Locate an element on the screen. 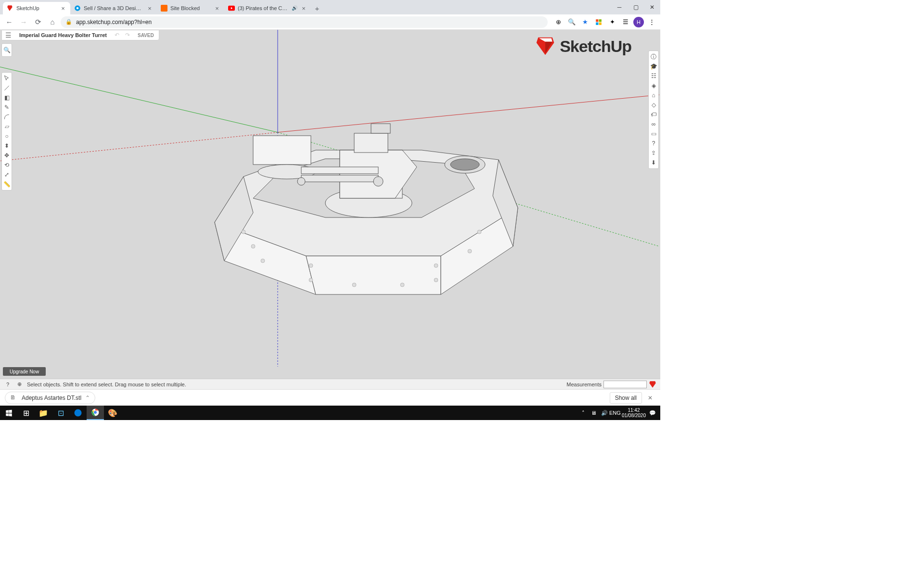 This screenshot has width=924, height=587. address-bar: 🔒 app.sketchup.com/app?hl=en is located at coordinates (304, 22).